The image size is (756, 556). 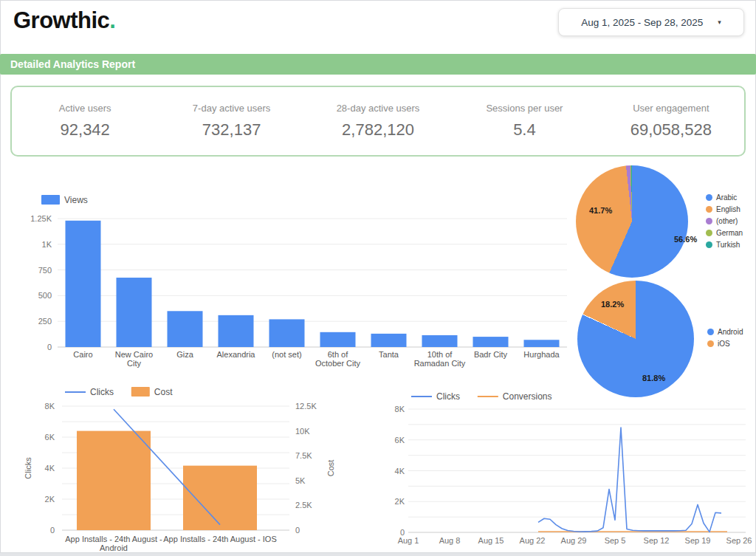 I want to click on stat-label: Sessions per user, so click(x=524, y=108).